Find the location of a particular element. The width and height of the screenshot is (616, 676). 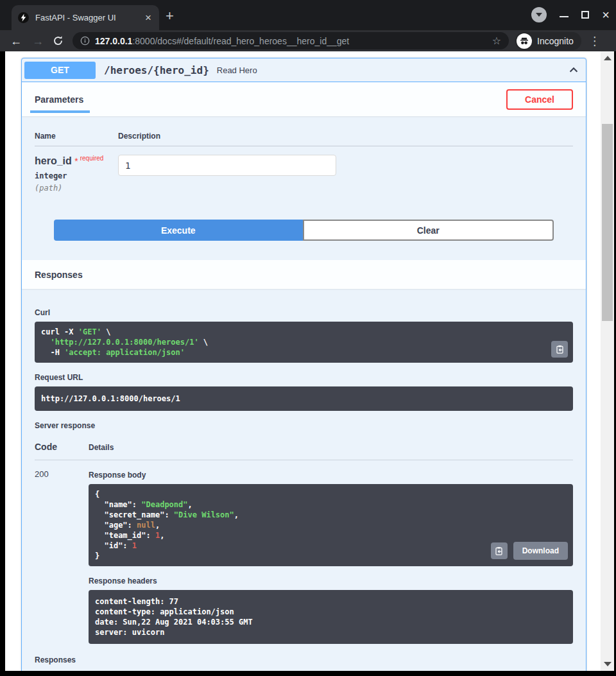

maximize-button is located at coordinates (585, 15).